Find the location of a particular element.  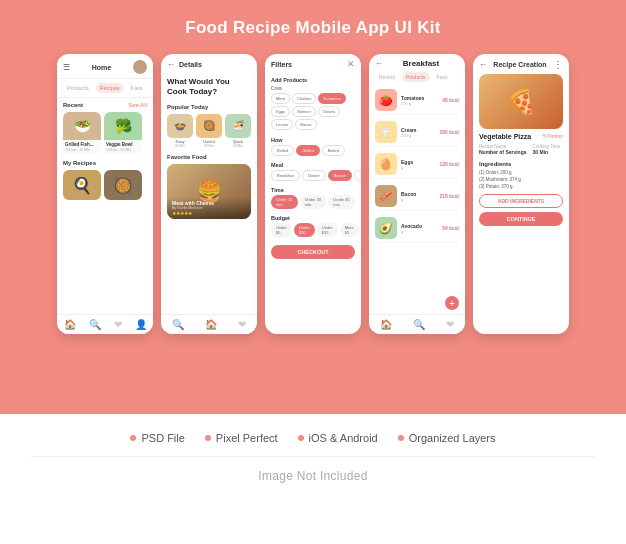

favorite-food-label: Favorite Food is located at coordinates (209, 159).